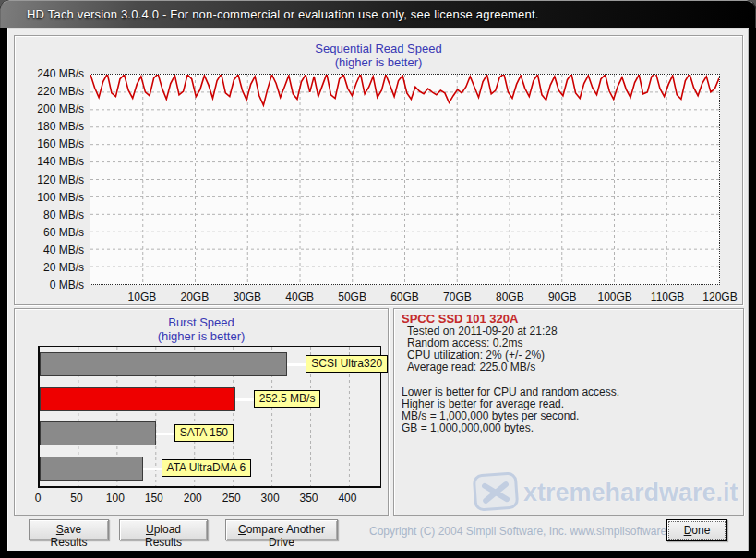  Describe the element at coordinates (52, 161) in the screenshot. I see `y-tick-label: 140 MB/s` at that location.